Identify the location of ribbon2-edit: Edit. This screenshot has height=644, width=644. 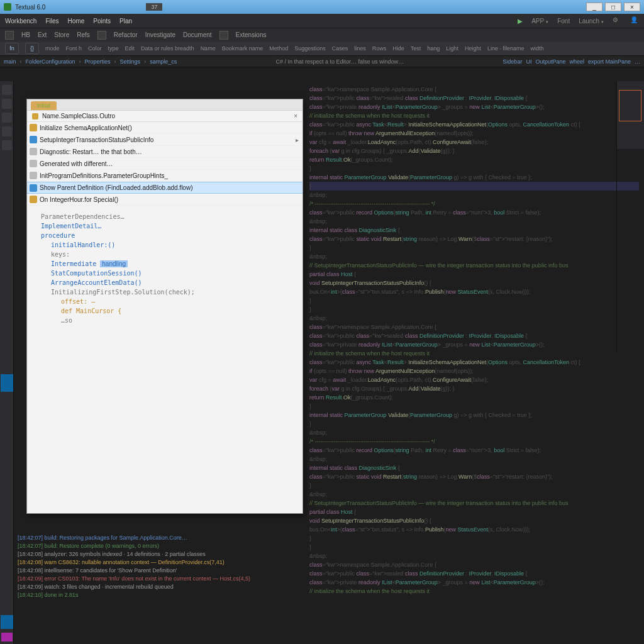
(130, 48).